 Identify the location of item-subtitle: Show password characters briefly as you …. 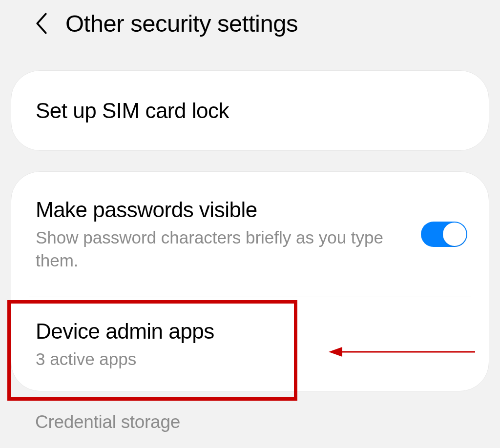
(221, 249).